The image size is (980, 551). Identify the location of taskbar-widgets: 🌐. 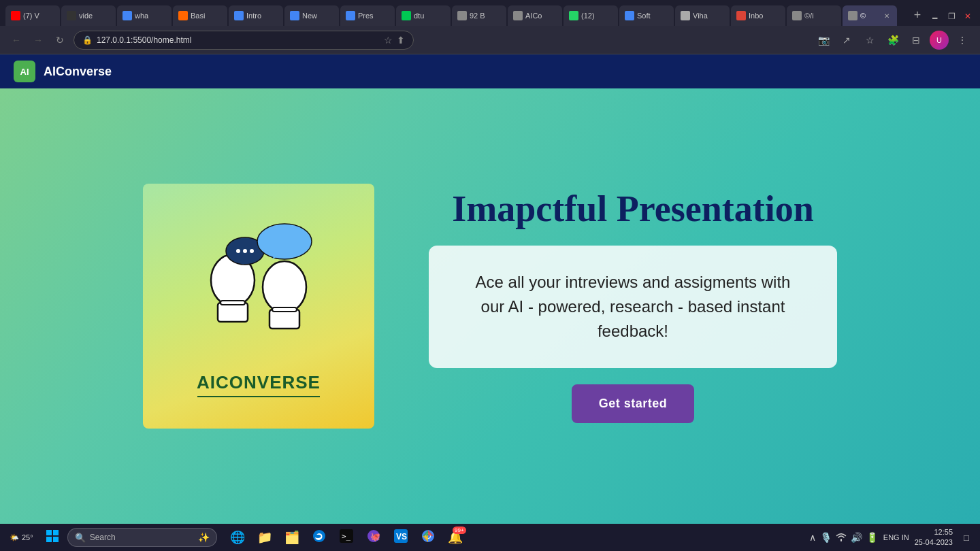
(238, 537).